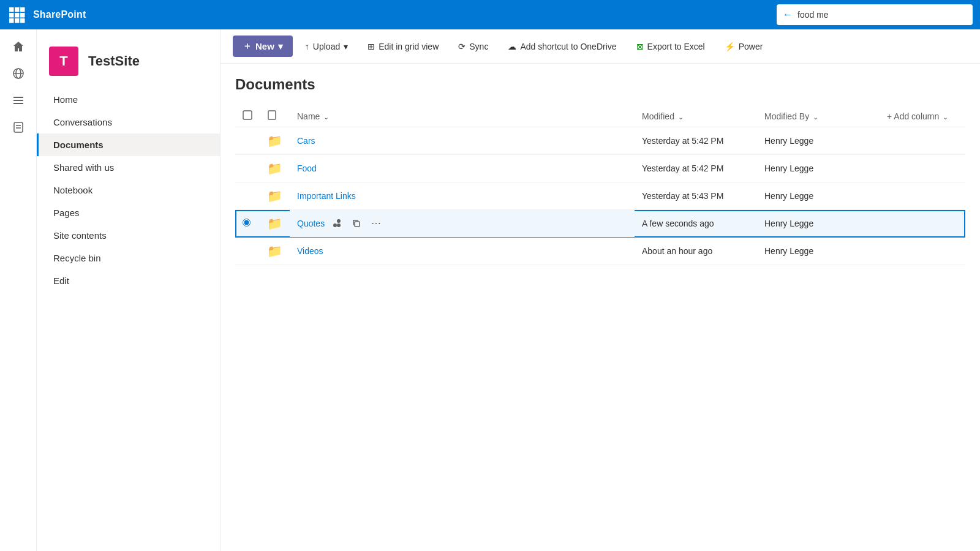 The width and height of the screenshot is (980, 551). Describe the element at coordinates (59, 15) in the screenshot. I see `app-name: SharePoint` at that location.